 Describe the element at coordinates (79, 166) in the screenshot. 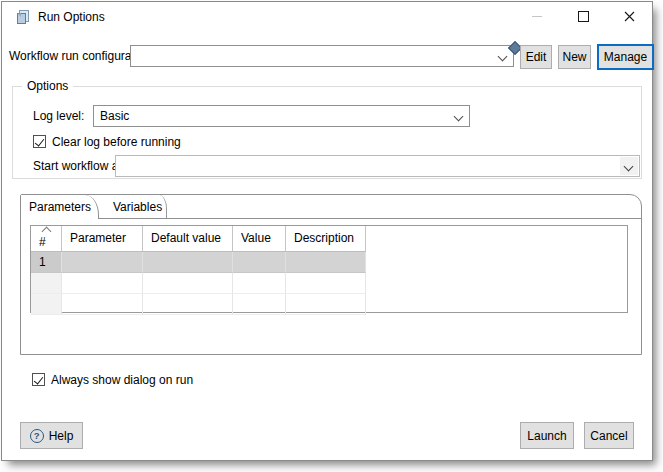

I see `start-workflow-at-label: Start workflow at:` at that location.